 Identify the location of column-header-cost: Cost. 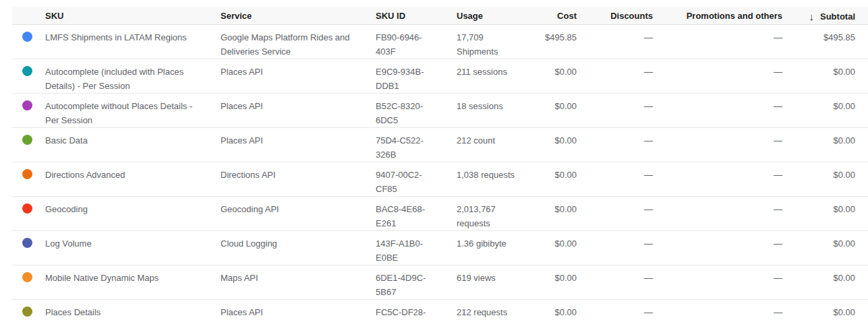
(557, 16).